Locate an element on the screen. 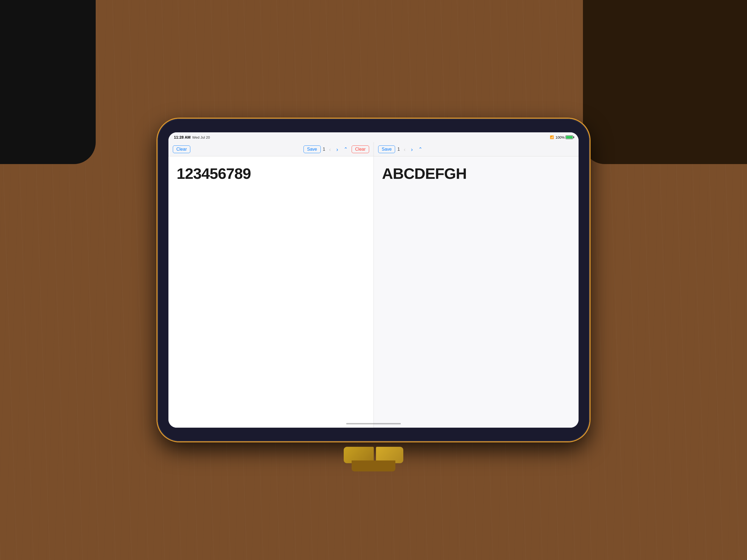  app-toolbar: Clear Save 1 ‹ › ⌃ Clear Save 1 ‹ › is located at coordinates (374, 149).